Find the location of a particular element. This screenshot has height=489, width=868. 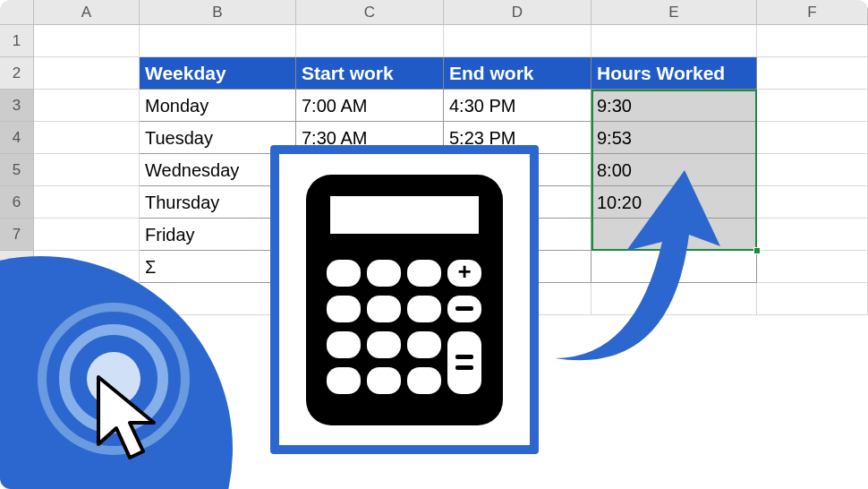

cell-F1 is located at coordinates (813, 41).